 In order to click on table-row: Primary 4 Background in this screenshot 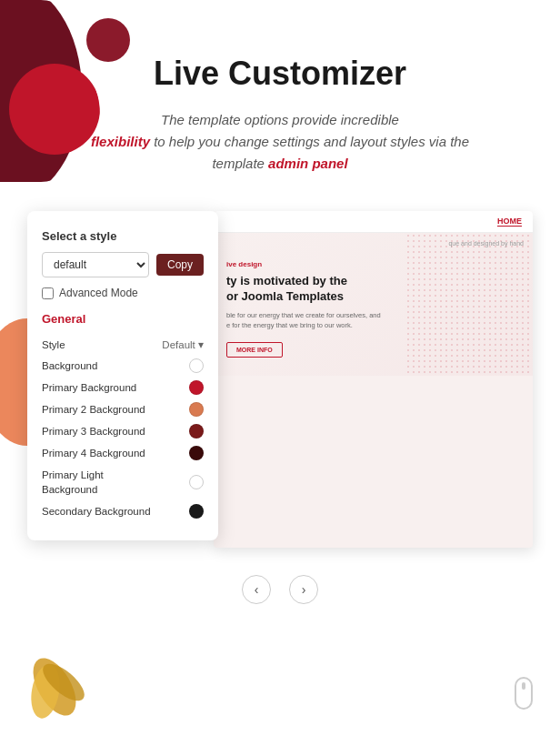, I will do `click(123, 453)`.